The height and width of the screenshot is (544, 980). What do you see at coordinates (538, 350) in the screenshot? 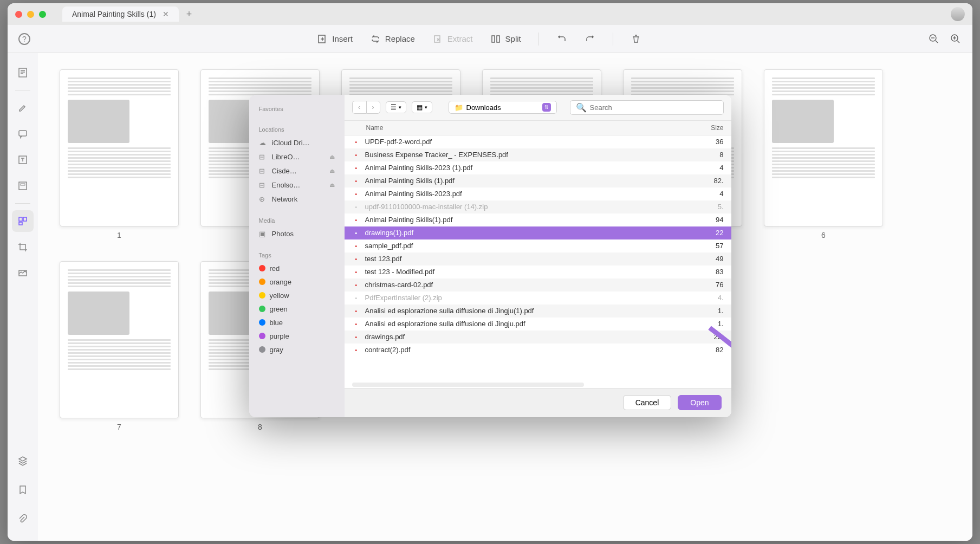
I see `file-row: ▪contract(2).pdf82` at bounding box center [538, 350].